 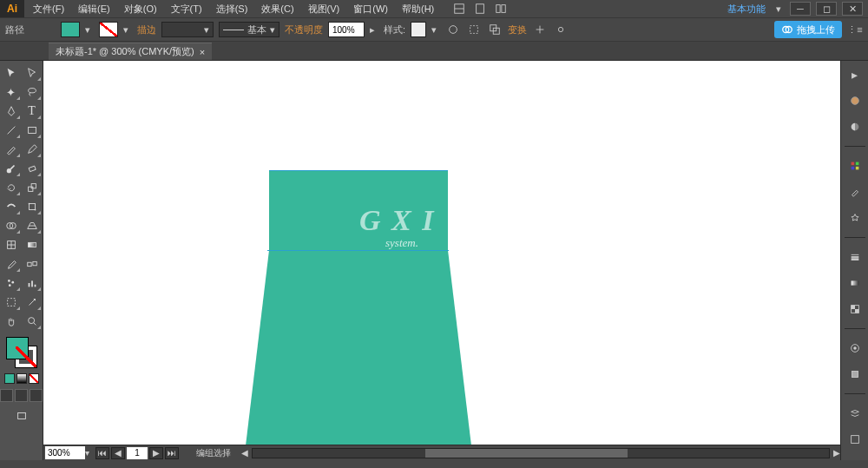 What do you see at coordinates (32, 321) in the screenshot?
I see `zoom-tool` at bounding box center [32, 321].